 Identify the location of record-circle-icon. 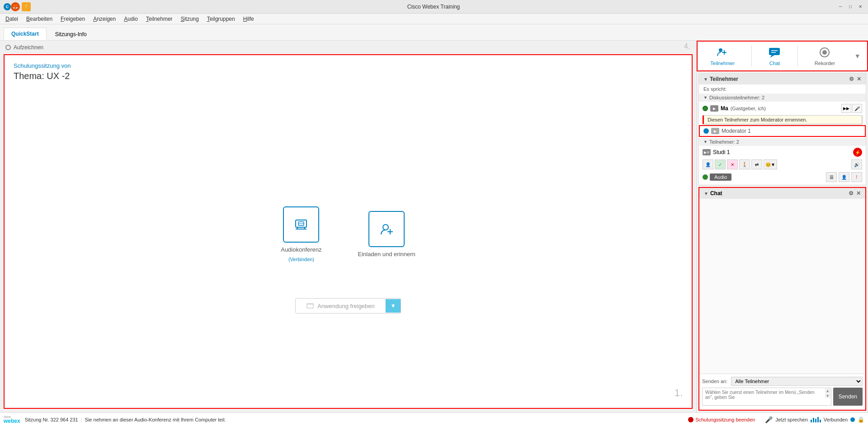
(8, 47).